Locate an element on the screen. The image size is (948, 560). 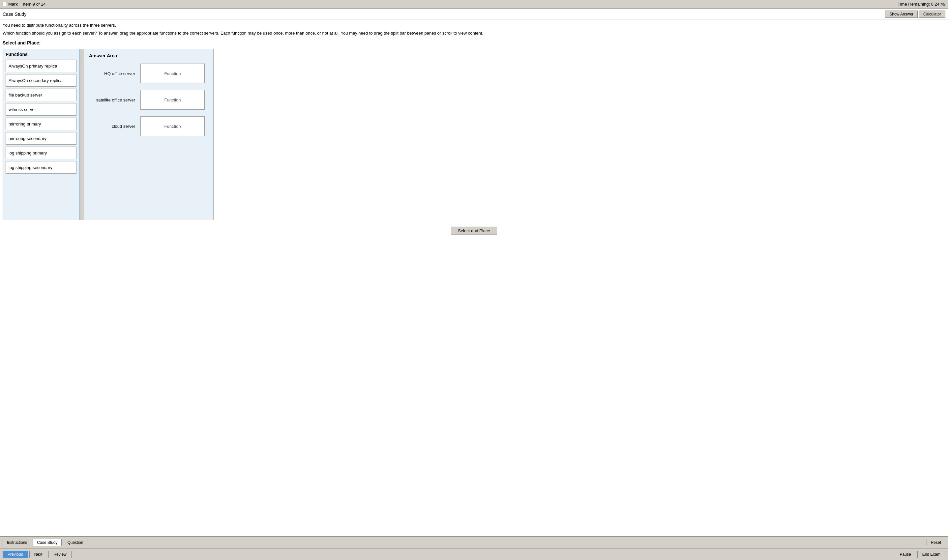
function-items-list: AlwaysOn primary replicaAlwaysOn seconda… is located at coordinates (41, 117).